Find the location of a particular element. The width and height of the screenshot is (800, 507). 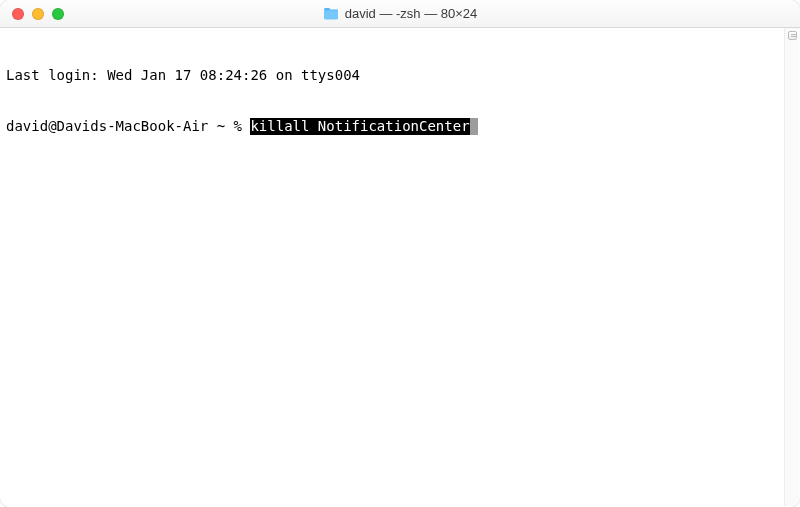

window-title-text: david — -zsh — 80×24 is located at coordinates (412, 14).